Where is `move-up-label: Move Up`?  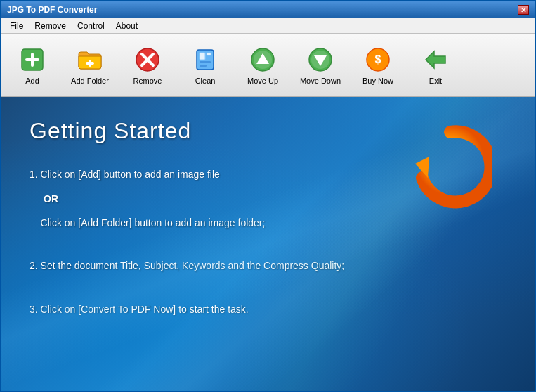
move-up-label: Move Up is located at coordinates (263, 81).